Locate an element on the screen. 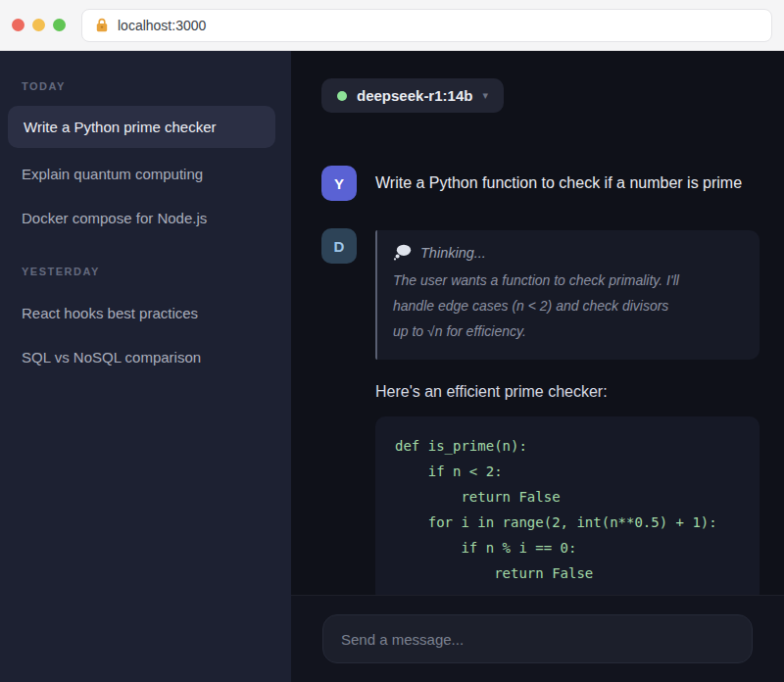 The width and height of the screenshot is (784, 682). section-label-yesterday: YESTERDAY is located at coordinates (157, 271).